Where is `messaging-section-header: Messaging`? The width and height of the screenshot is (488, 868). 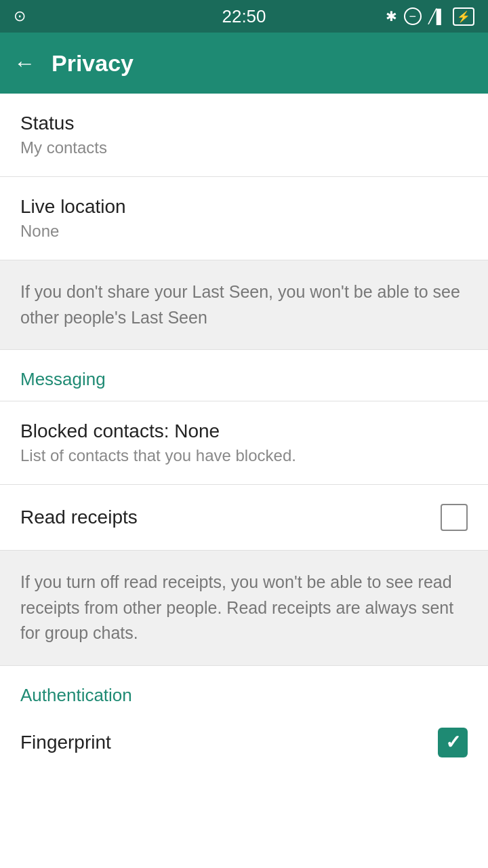
messaging-section-header: Messaging is located at coordinates (244, 376).